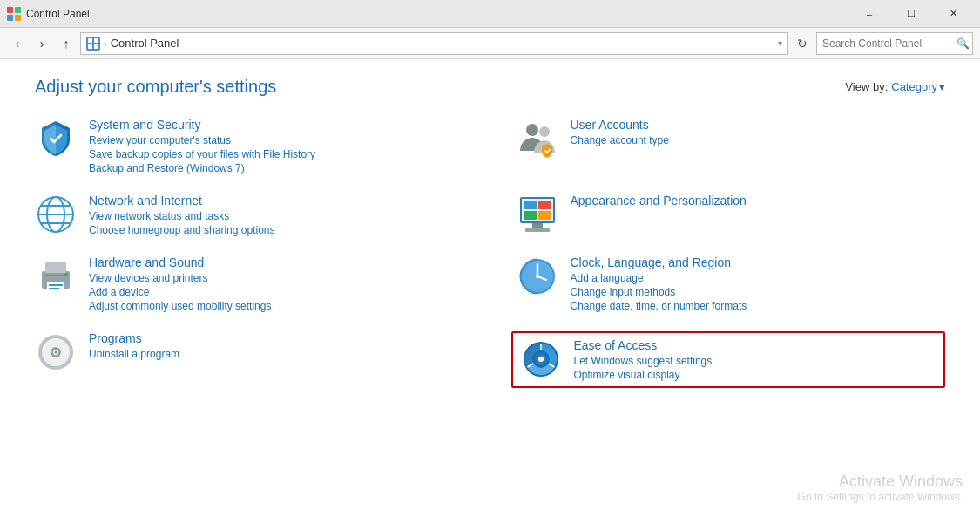 This screenshot has height=517, width=980. Describe the element at coordinates (490, 44) in the screenshot. I see `address-bar: ‹ › ↑ › Control Panel ▾ ↻ 🔍` at that location.